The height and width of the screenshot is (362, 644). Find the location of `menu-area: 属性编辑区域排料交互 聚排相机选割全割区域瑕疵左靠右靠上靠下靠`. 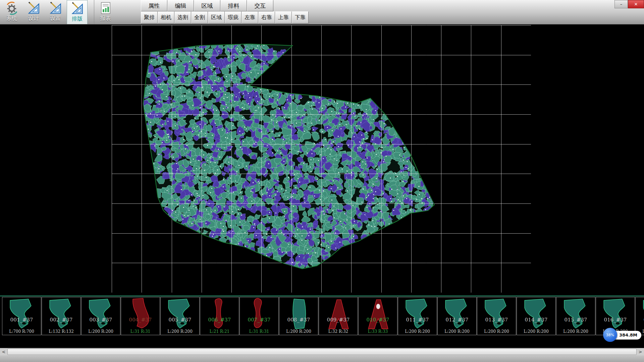

menu-area: 属性编辑区域排料交互 聚排相机选割全割区域瑕疵左靠右靠上靠下靠 is located at coordinates (225, 12).